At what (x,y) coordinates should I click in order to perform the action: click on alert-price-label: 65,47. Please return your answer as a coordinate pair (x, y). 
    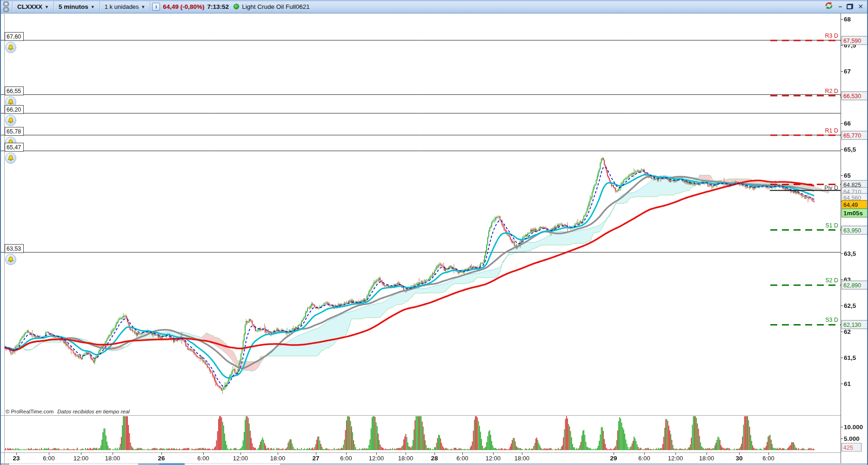
    Looking at the image, I should click on (14, 147).